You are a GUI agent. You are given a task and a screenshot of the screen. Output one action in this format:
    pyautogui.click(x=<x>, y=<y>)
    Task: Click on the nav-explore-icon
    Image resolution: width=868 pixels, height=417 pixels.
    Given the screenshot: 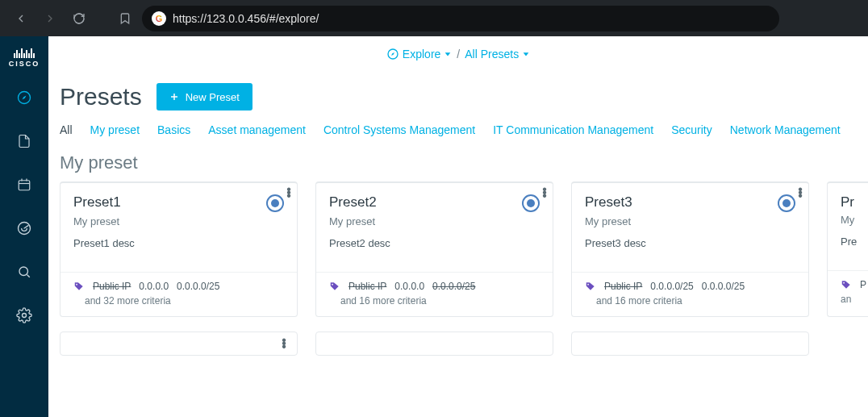 What is the action you would take?
    pyautogui.click(x=24, y=98)
    